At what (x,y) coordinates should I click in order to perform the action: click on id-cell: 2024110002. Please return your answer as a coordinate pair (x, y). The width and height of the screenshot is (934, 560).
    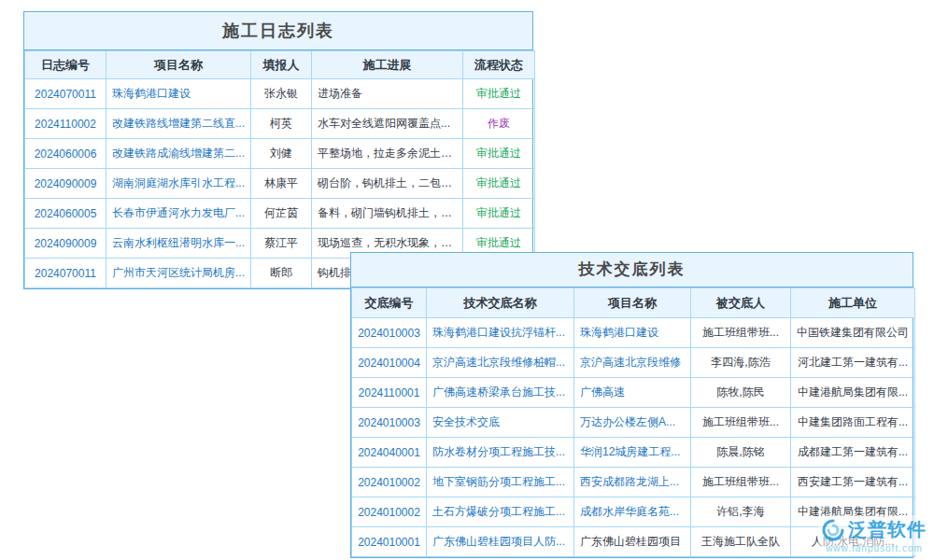
    Looking at the image, I should click on (65, 124).